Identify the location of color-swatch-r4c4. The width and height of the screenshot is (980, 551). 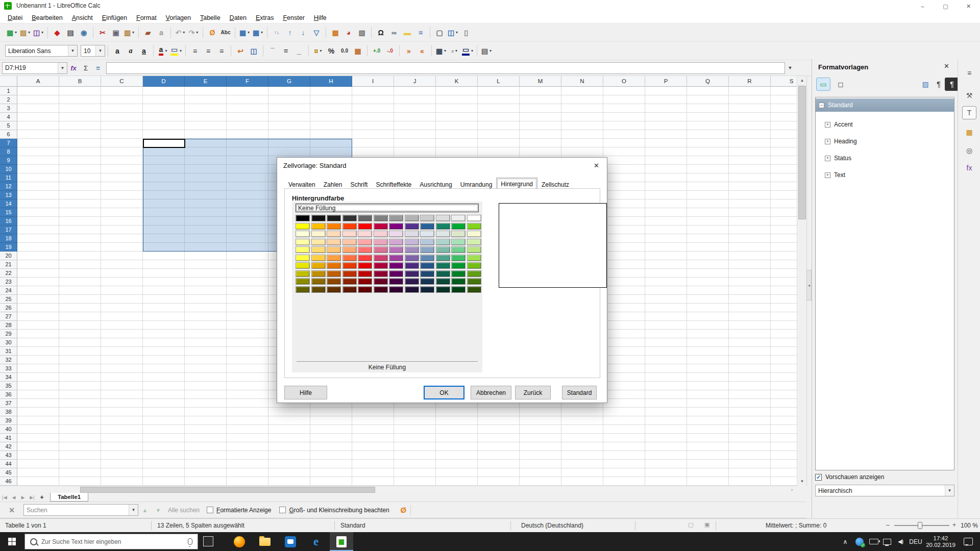
(350, 242).